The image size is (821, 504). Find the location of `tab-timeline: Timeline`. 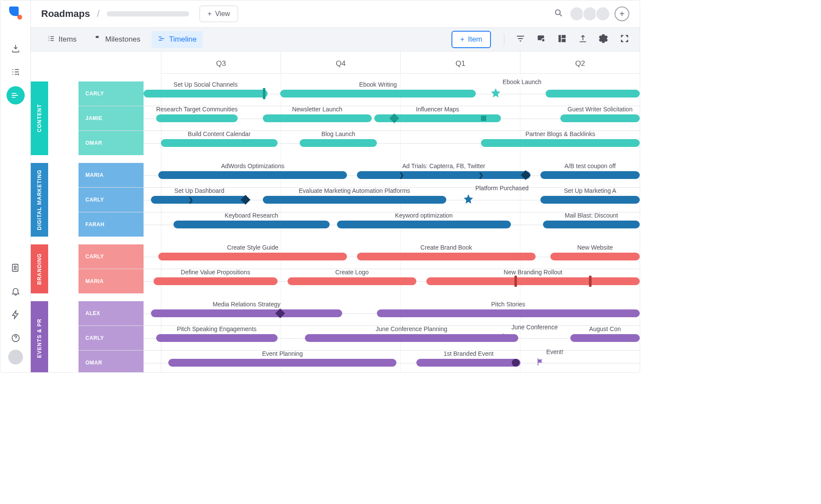

tab-timeline: Timeline is located at coordinates (177, 40).